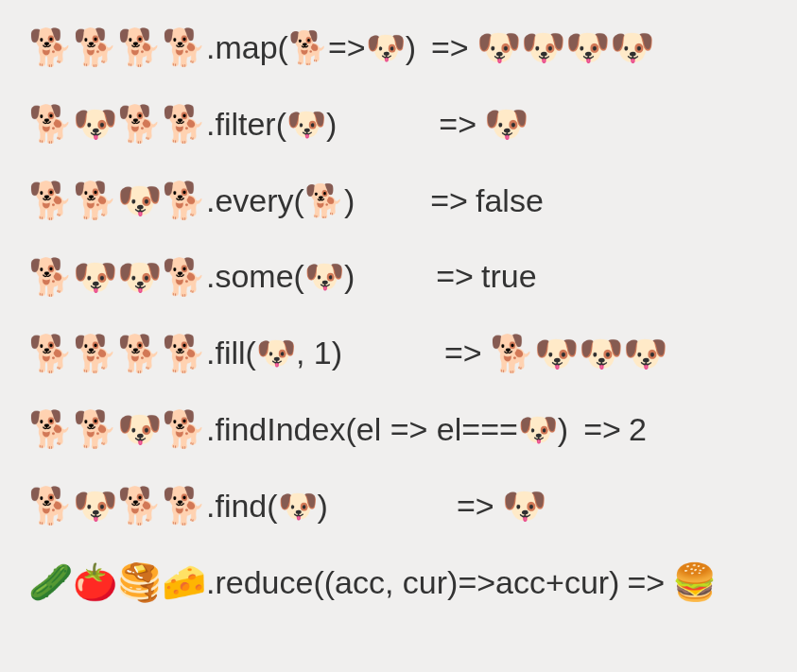  I want to click on result: 🐶🐶🐶🐶, so click(565, 47).